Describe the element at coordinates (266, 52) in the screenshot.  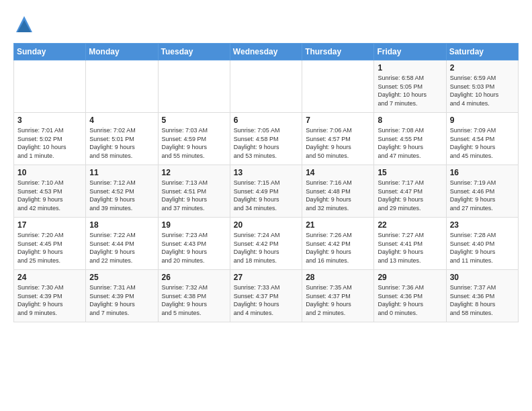
I see `header-row-days: SundayMondayTuesdayWednesdayThursdayFrid…` at that location.